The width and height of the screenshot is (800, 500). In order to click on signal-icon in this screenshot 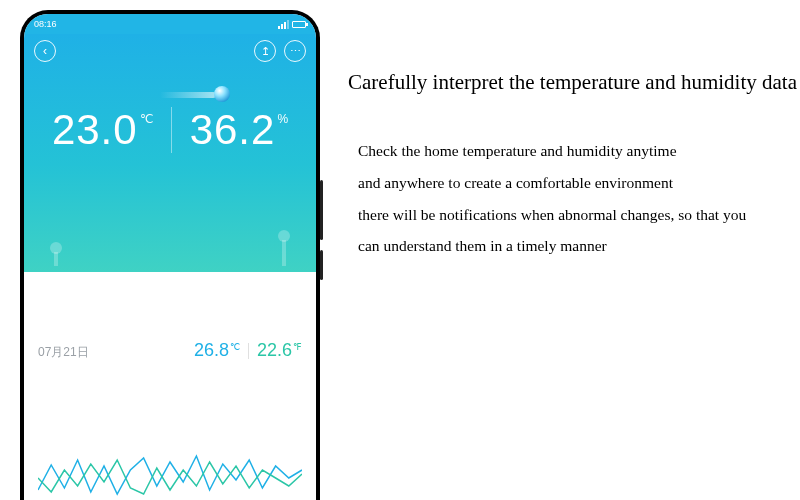, I will do `click(284, 24)`.